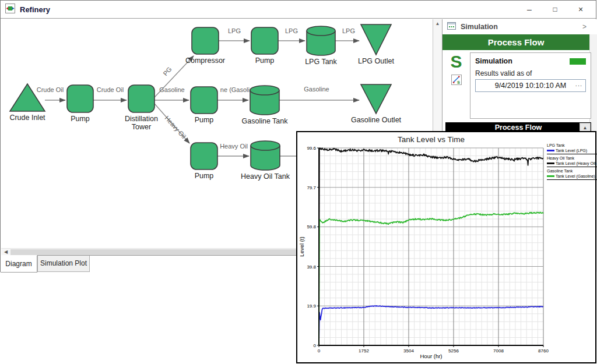 This screenshot has height=364, width=597. What do you see at coordinates (19, 264) in the screenshot?
I see `tab-diagram: Diagram` at bounding box center [19, 264].